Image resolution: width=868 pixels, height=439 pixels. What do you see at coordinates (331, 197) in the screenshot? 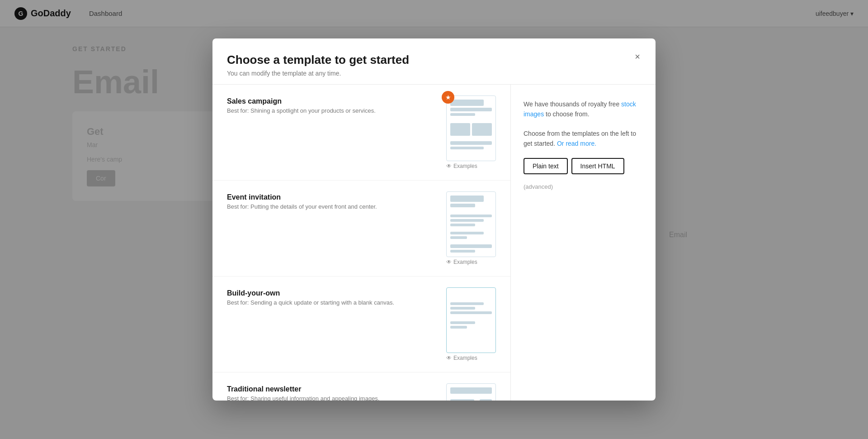
I see `template-name-event: Event invitation` at bounding box center [331, 197].